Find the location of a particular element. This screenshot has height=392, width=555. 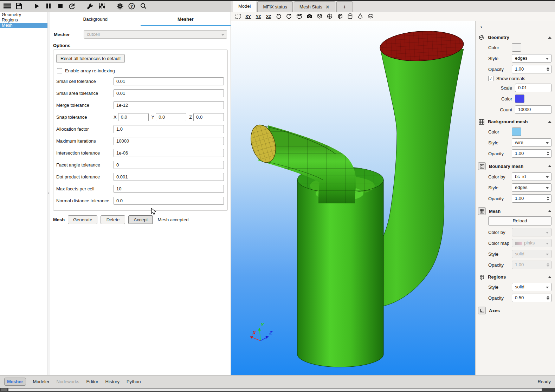

normals-color-swatch is located at coordinates (519, 99).